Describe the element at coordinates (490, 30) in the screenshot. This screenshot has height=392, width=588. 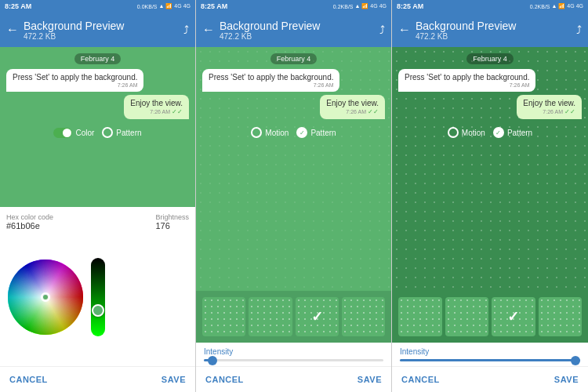
I see `app-header-3: ← Background Preview 472.2 KB ⤴` at that location.